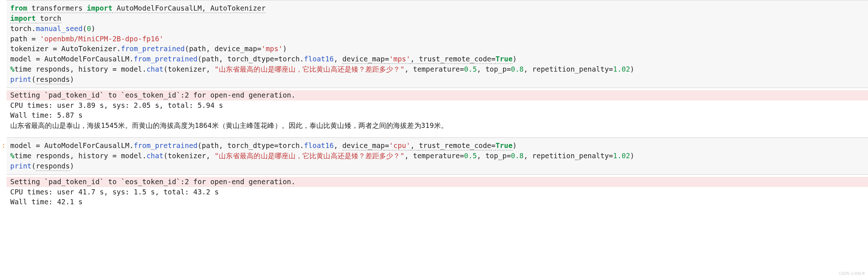 This screenshot has height=277, width=868. What do you see at coordinates (189, 9) in the screenshot?
I see `import-items: AutoModelForCausalLM, AutoTokenizer` at bounding box center [189, 9].